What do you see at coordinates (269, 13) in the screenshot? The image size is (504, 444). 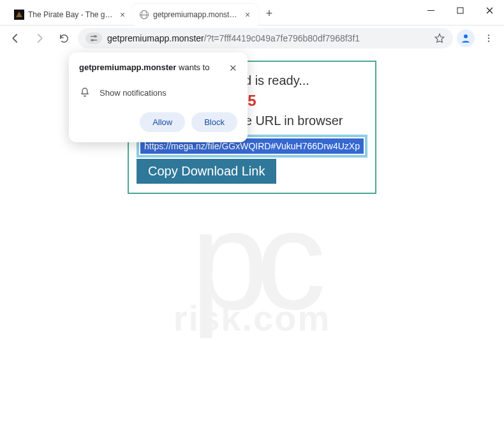 I see `new-tab-button: +` at bounding box center [269, 13].